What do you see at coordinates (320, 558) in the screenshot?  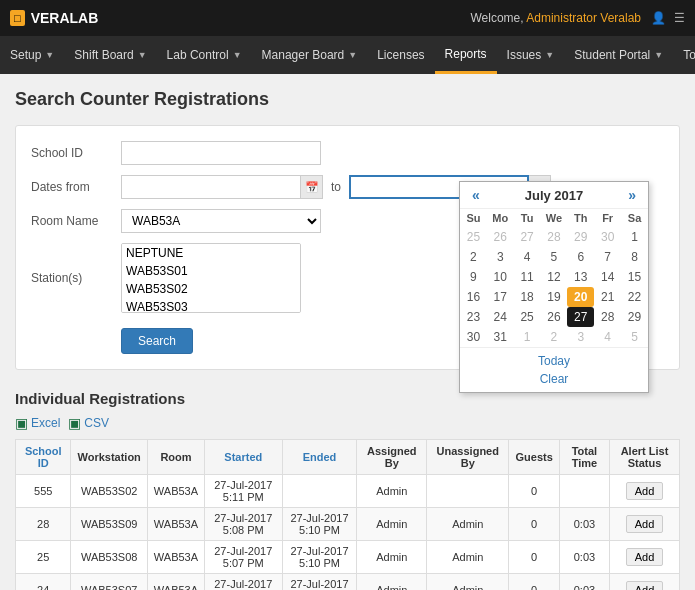 I see `table-cell: 27-Jul-2017 5:10 PM` at bounding box center [320, 558].